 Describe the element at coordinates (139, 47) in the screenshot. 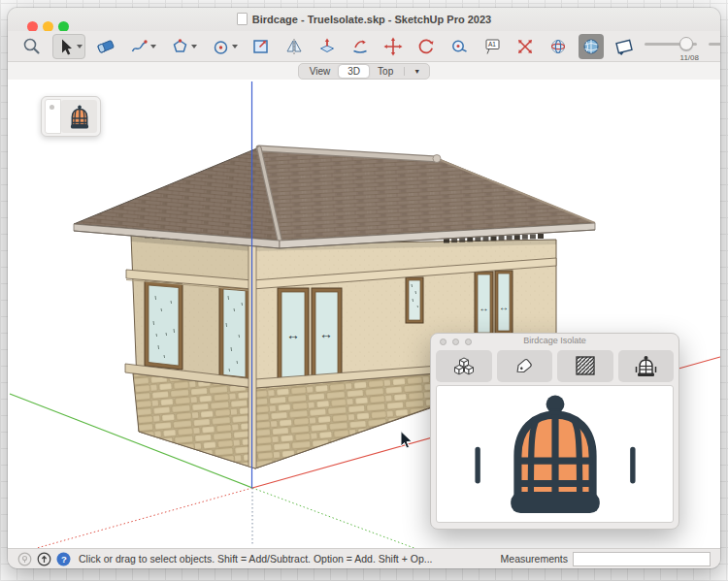

I see `freehand-icon` at that location.